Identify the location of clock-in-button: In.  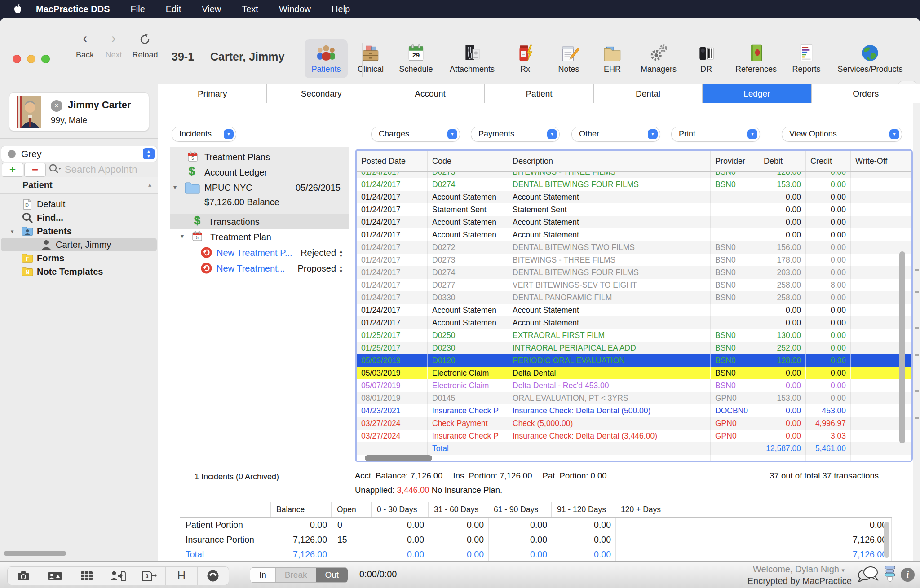
(263, 575).